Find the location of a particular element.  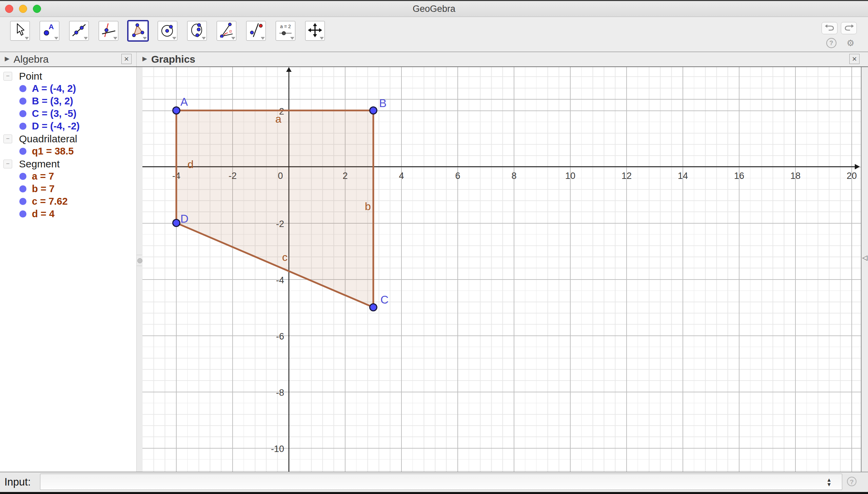

graphics-disclosure-icon: ▶ is located at coordinates (145, 59).